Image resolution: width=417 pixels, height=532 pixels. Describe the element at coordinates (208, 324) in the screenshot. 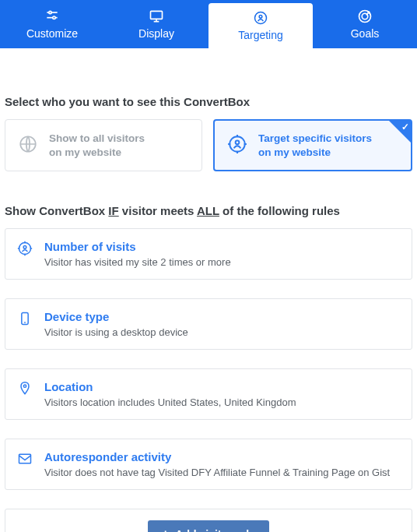

I see `rule-card: Device typeVisitor is using a desktop de…` at that location.